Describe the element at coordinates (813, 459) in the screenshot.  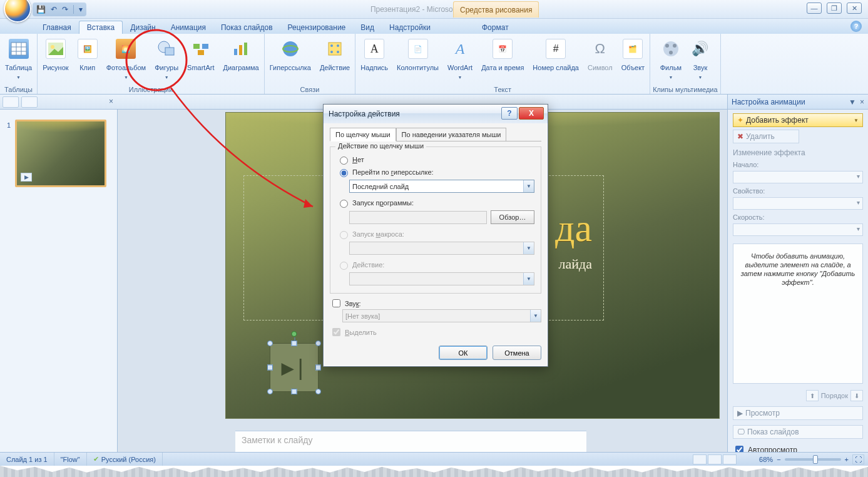
I see `zoom-slider` at that location.